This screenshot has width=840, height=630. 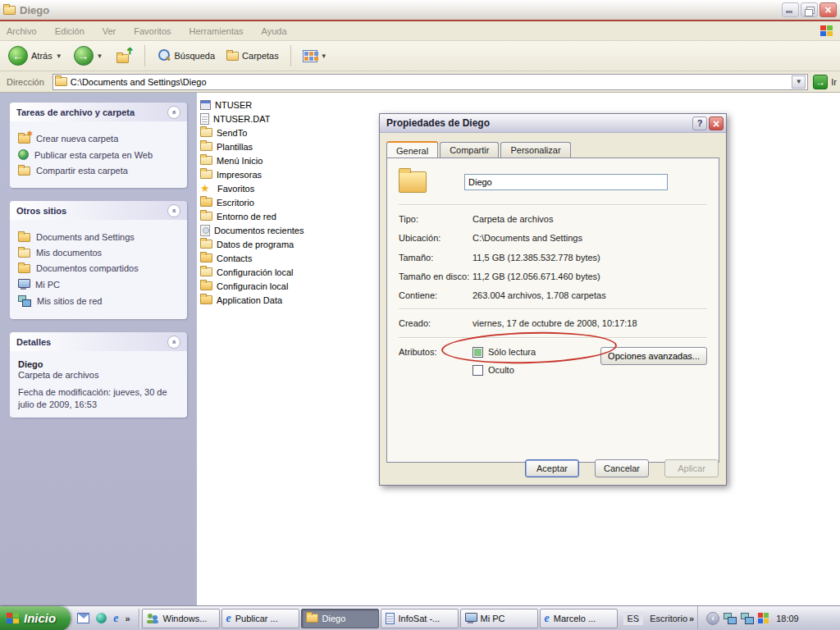 I want to click on readonly-checkbox, so click(x=477, y=353).